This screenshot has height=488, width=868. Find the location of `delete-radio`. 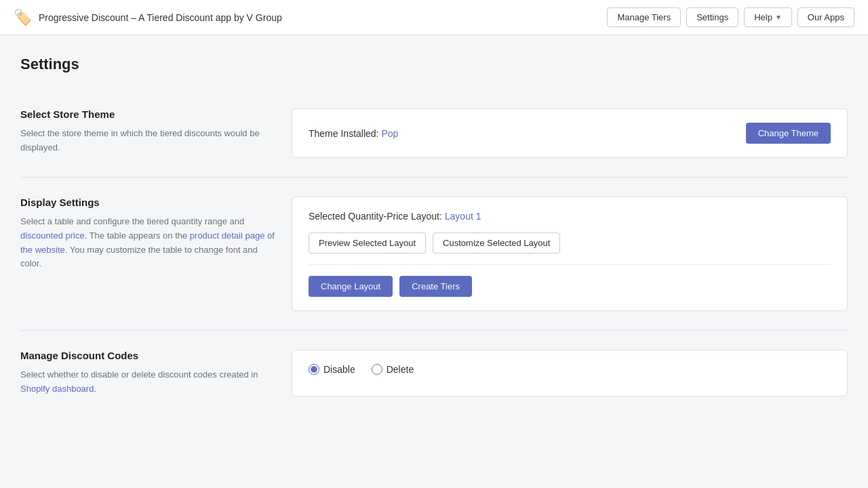

delete-radio is located at coordinates (377, 369).